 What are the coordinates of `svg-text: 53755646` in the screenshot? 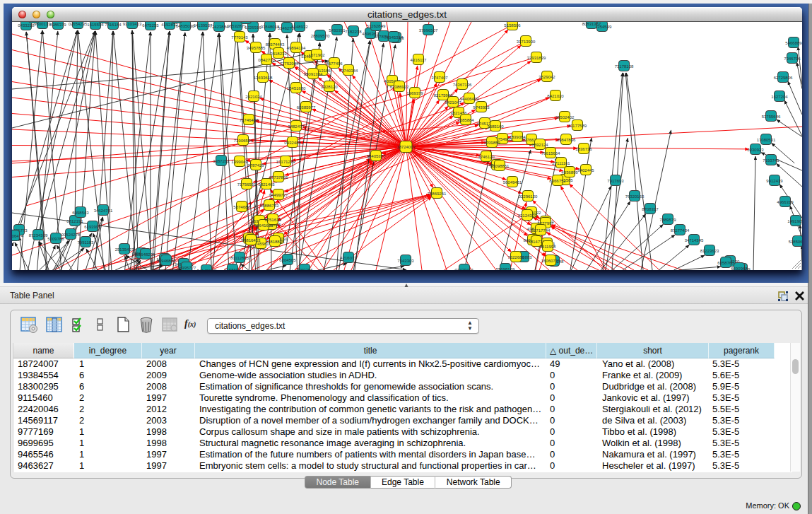 It's located at (772, 117).